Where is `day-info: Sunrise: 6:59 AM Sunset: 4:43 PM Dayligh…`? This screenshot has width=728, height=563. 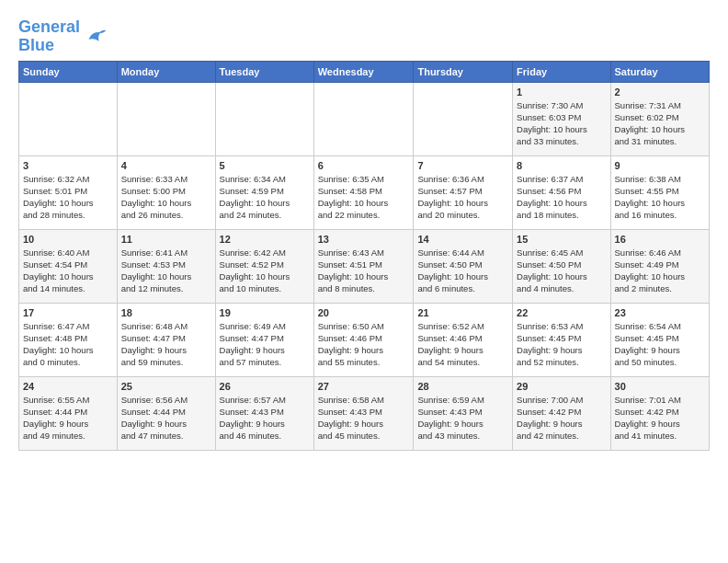
day-info: Sunrise: 6:59 AM Sunset: 4:43 PM Dayligh… is located at coordinates (463, 418).